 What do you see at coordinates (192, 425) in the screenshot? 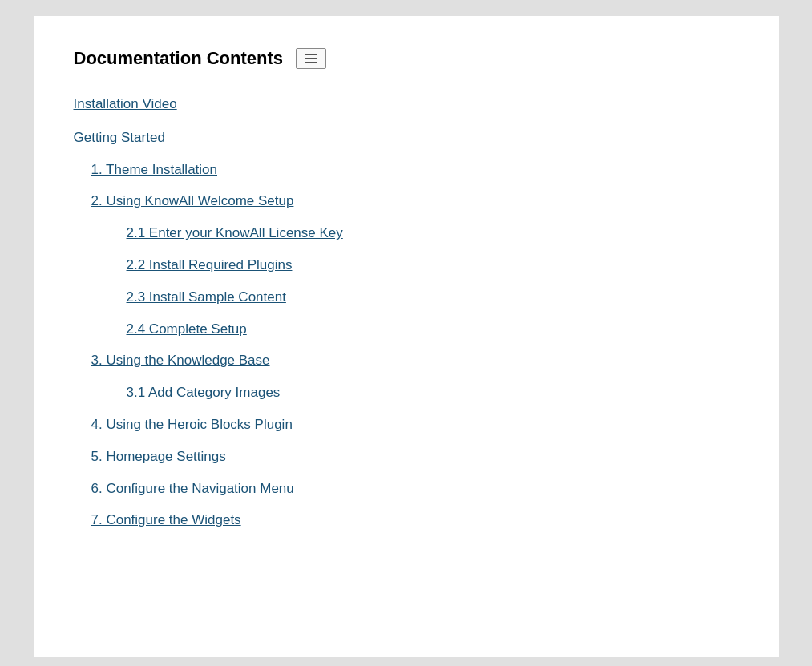
I see `heroic-blocks-plugin-link: 4. Using the Heroic Blocks Plugin` at bounding box center [192, 425].